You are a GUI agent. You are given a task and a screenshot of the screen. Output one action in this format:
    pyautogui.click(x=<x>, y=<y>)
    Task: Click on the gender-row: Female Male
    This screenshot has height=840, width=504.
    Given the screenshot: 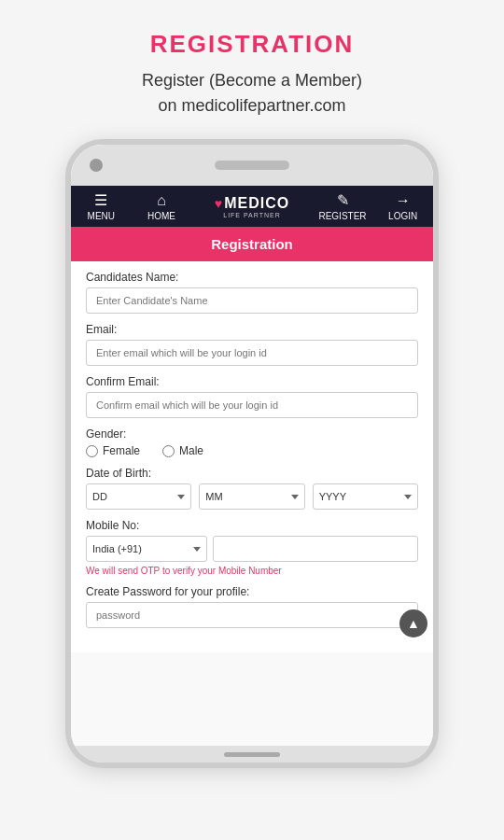 What is the action you would take?
    pyautogui.click(x=252, y=451)
    